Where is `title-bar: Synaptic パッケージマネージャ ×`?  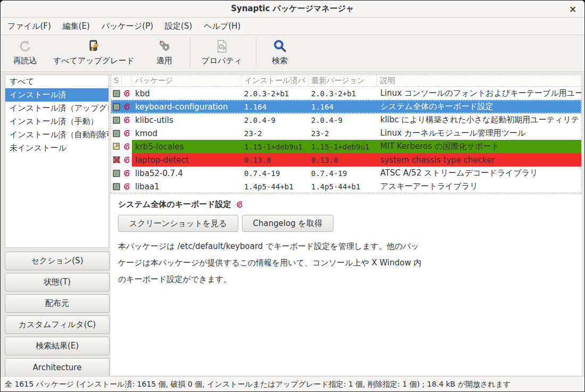
title-bar: Synaptic パッケージマネージャ × is located at coordinates (292, 9).